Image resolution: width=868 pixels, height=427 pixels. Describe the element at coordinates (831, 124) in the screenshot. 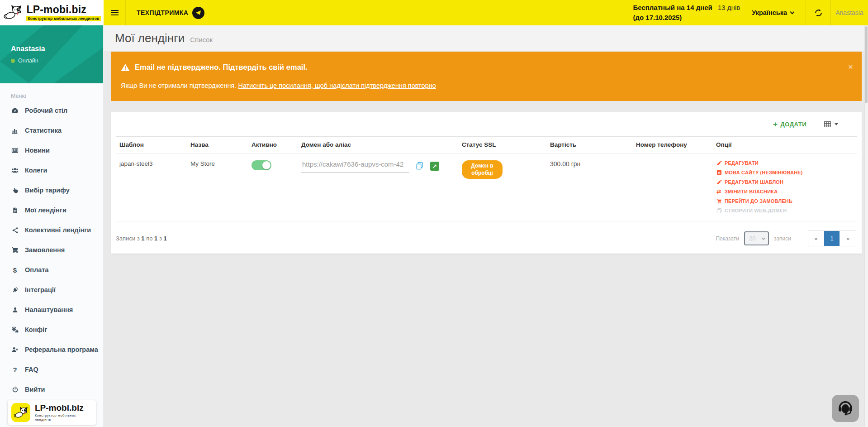

I see `column-visibility-button` at that location.